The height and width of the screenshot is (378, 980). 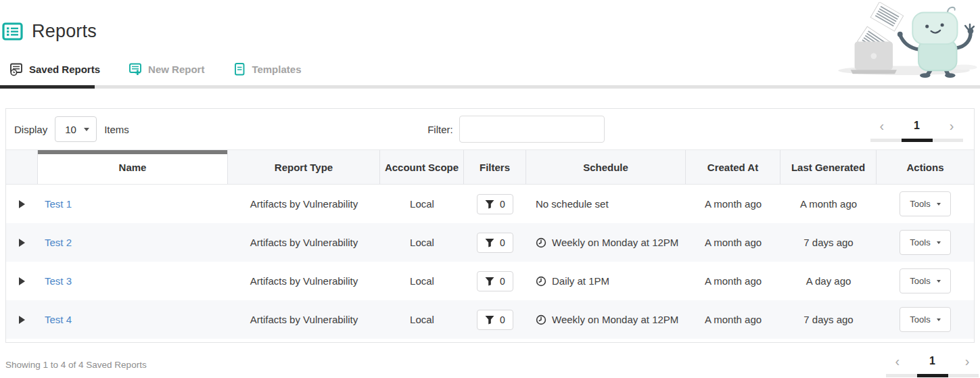 I want to click on last-generated-cell: A month ago, so click(x=829, y=204).